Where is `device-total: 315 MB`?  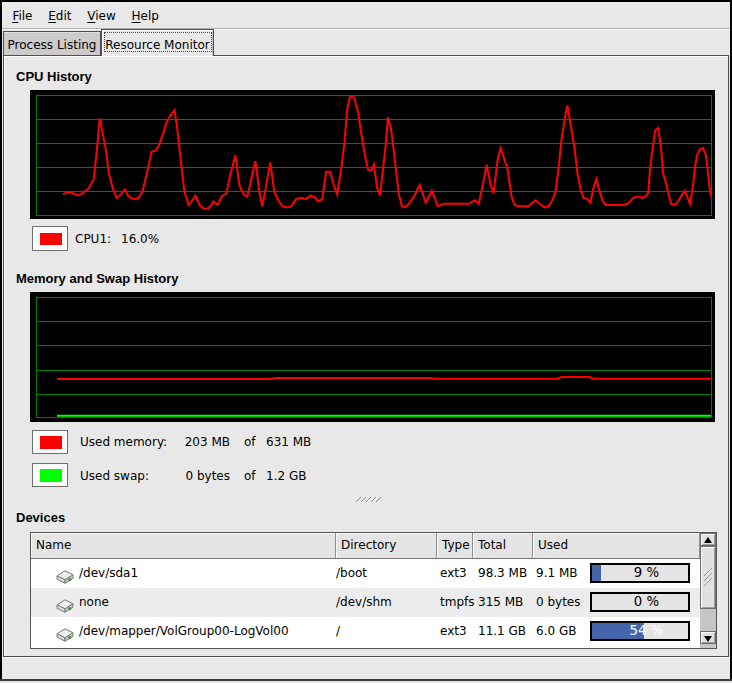 device-total: 315 MB is located at coordinates (500, 602).